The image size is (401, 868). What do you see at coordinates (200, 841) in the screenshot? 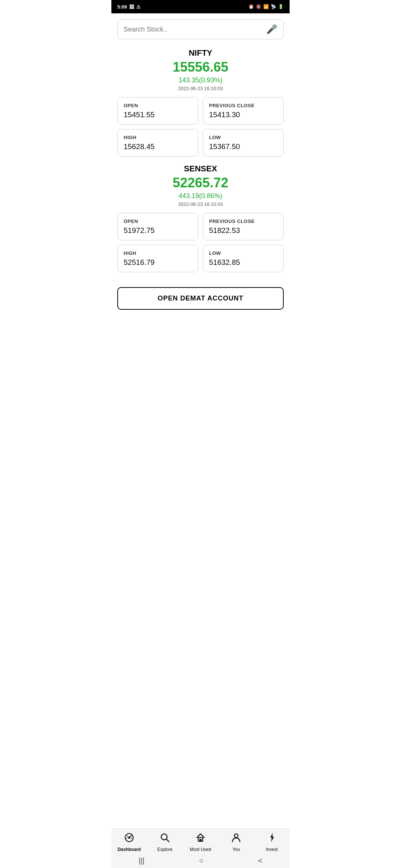
I see `bottom-nav: Dashboard Explore Most Used` at bounding box center [200, 841].